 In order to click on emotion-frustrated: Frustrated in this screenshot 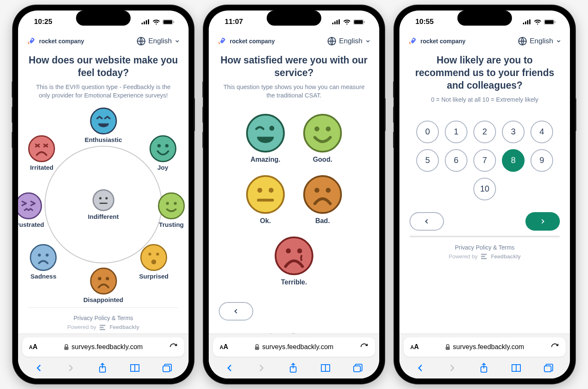, I will do `click(31, 210)`.